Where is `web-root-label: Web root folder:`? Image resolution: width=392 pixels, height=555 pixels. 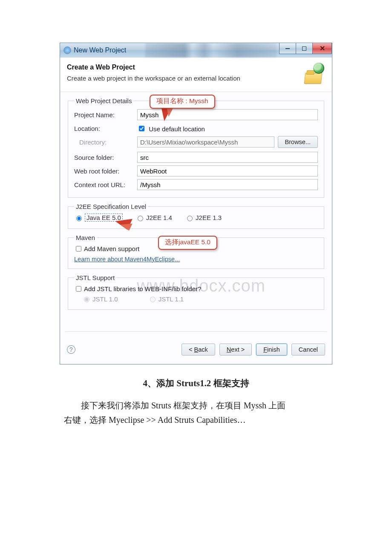
web-root-label: Web root folder: is located at coordinates (106, 171).